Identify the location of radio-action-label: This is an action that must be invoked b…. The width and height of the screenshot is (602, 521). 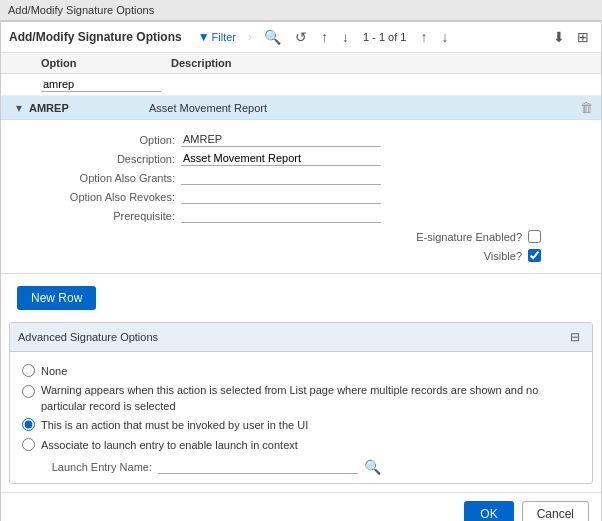
(174, 426).